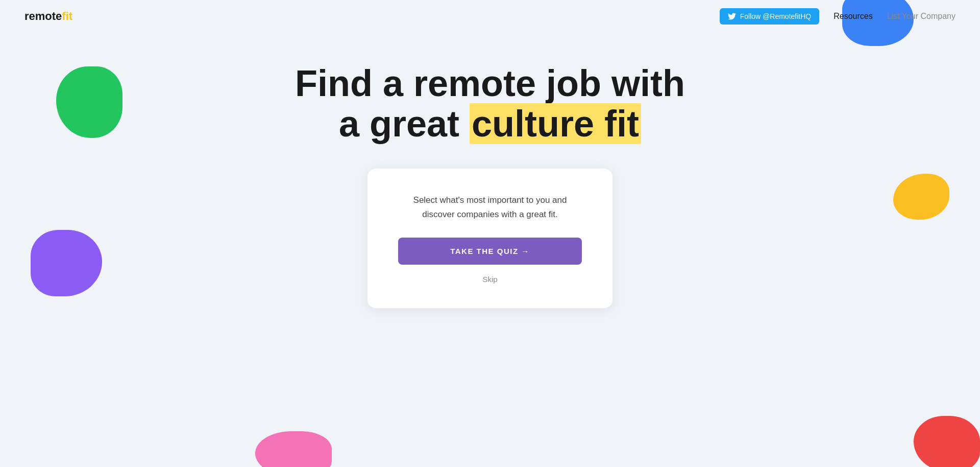 The image size is (980, 467). Describe the element at coordinates (293, 449) in the screenshot. I see `decorative-blob-pink` at that location.